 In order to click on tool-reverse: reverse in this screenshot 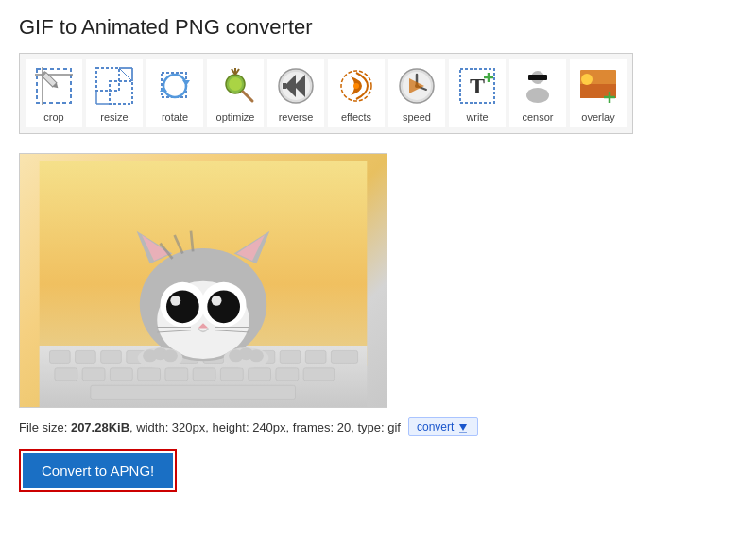, I will do `click(296, 93)`.